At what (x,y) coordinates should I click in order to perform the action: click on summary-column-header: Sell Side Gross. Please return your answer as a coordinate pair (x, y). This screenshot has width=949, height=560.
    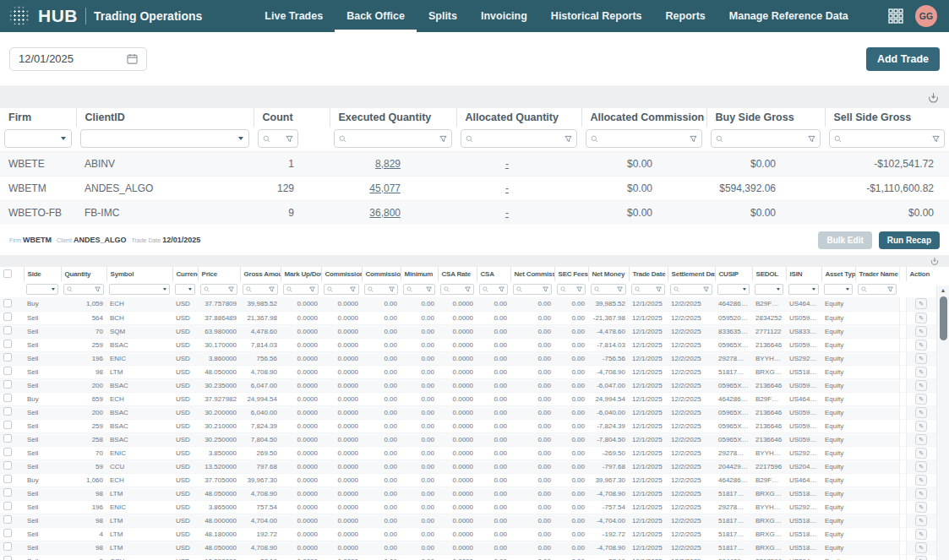
    Looking at the image, I should click on (887, 117).